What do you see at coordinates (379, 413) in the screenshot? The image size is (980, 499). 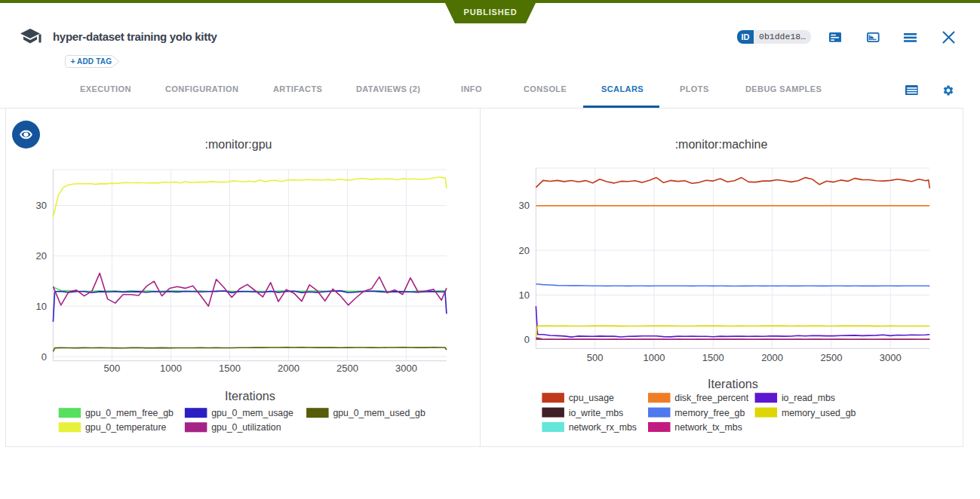 I see `svg-text: gpu_0_mem_used_gb` at bounding box center [379, 413].